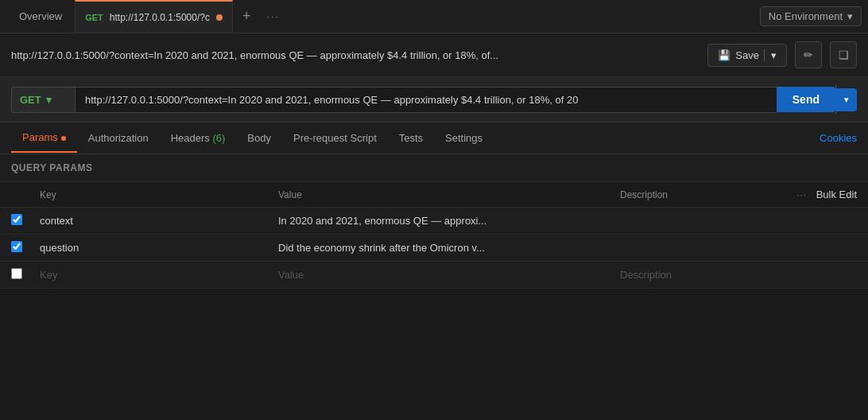 Image resolution: width=868 pixels, height=420 pixels. Describe the element at coordinates (59, 248) in the screenshot. I see `row2-key: question` at that location.